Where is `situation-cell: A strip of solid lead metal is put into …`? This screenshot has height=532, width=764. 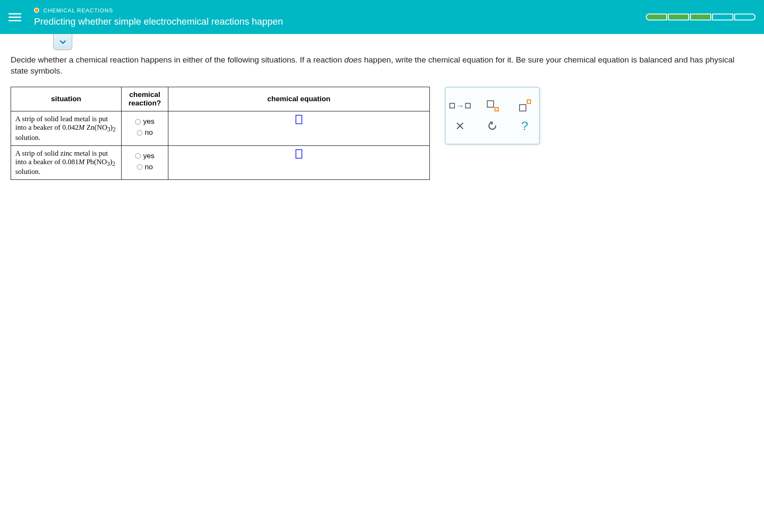 situation-cell: A strip of solid lead metal is put into … is located at coordinates (66, 128).